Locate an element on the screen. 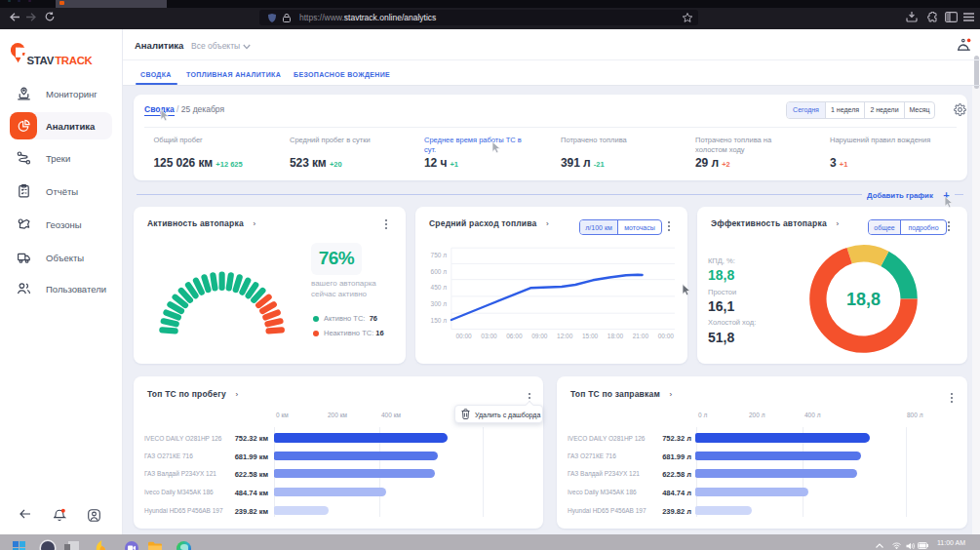 The height and width of the screenshot is (550, 980). svg-text: TRACK is located at coordinates (74, 60).